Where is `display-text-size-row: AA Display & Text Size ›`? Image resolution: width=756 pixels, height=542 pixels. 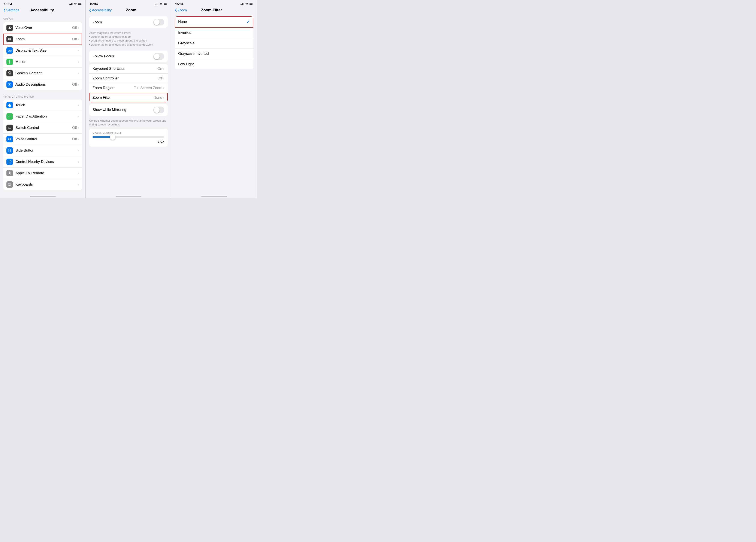 display-text-size-row: AA Display & Text Size › is located at coordinates (43, 51).